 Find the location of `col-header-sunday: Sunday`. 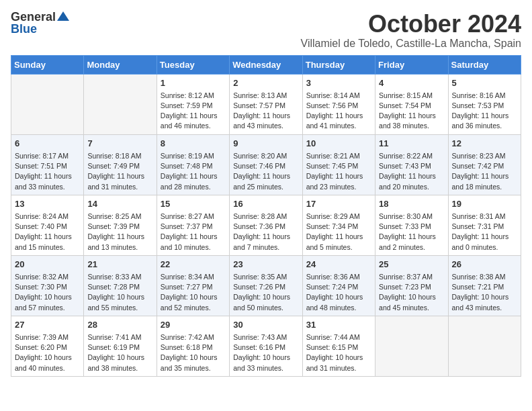

col-header-sunday: Sunday is located at coordinates (48, 64).